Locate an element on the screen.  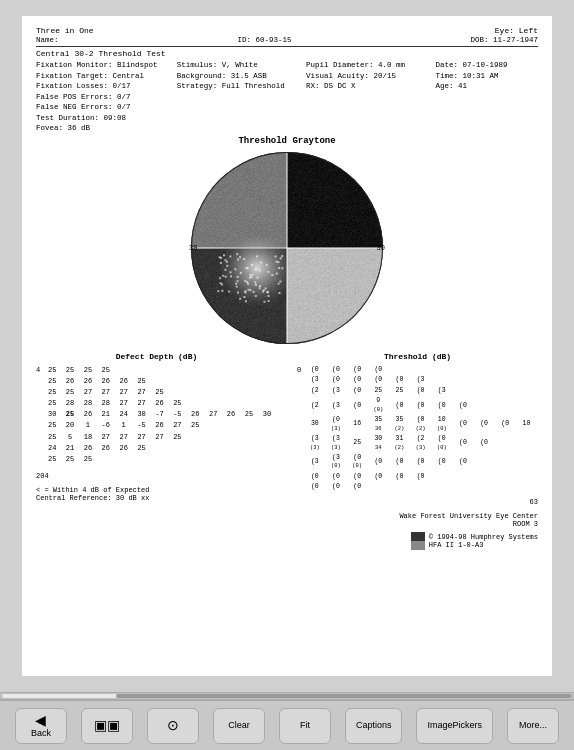
brand-icon-bottom is located at coordinates (418, 546).